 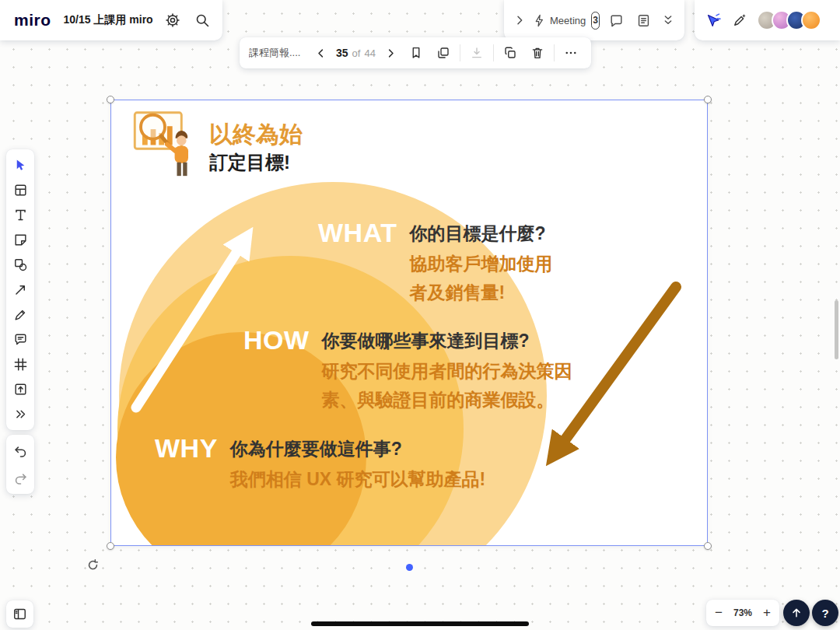 What do you see at coordinates (837, 330) in the screenshot?
I see `vertical-scrollbar` at bounding box center [837, 330].